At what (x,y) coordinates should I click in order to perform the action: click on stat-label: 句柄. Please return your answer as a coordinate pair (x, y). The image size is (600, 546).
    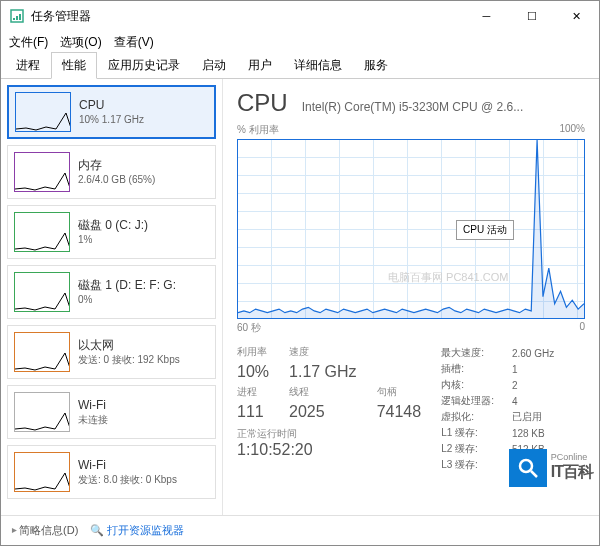
    Looking at the image, I should click on (400, 392).